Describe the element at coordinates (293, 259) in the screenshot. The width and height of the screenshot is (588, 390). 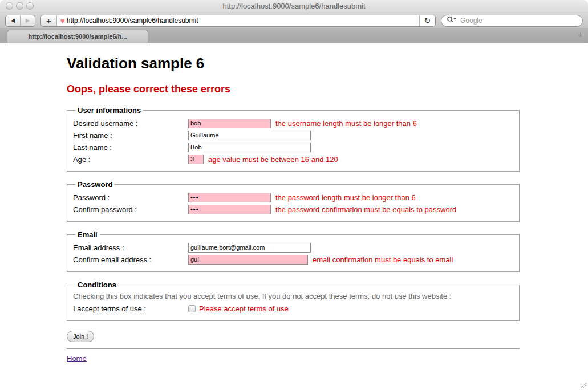
I see `confirm-email-row: Confirm email address : email confirmati…` at that location.